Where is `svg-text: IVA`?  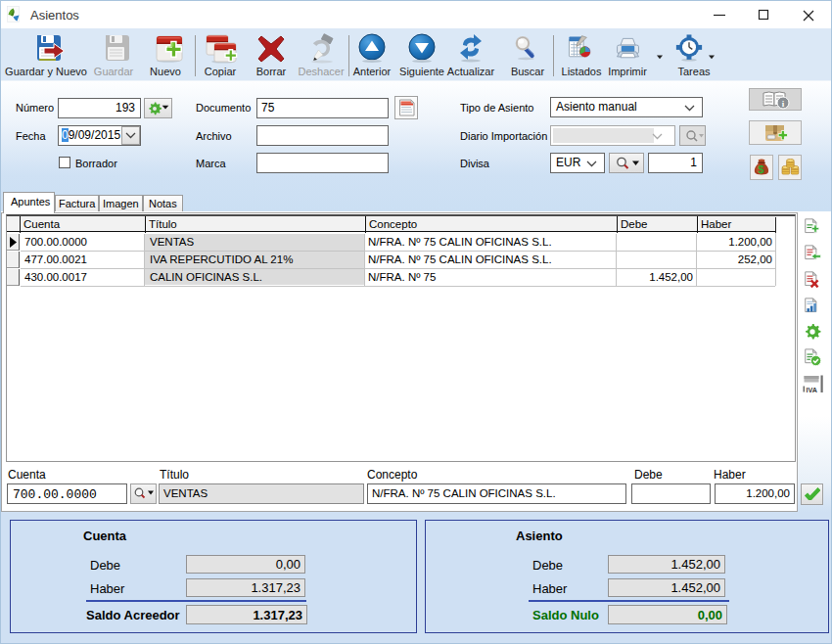
svg-text: IVA is located at coordinates (810, 390).